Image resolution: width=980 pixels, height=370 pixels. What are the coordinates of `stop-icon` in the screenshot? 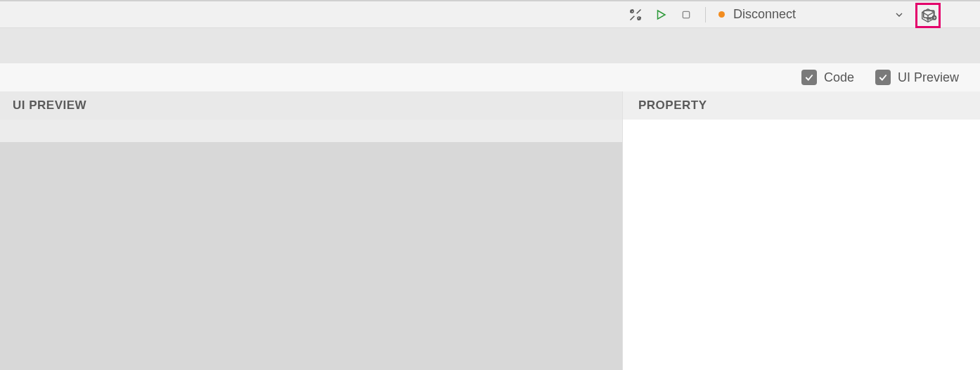 It's located at (686, 15).